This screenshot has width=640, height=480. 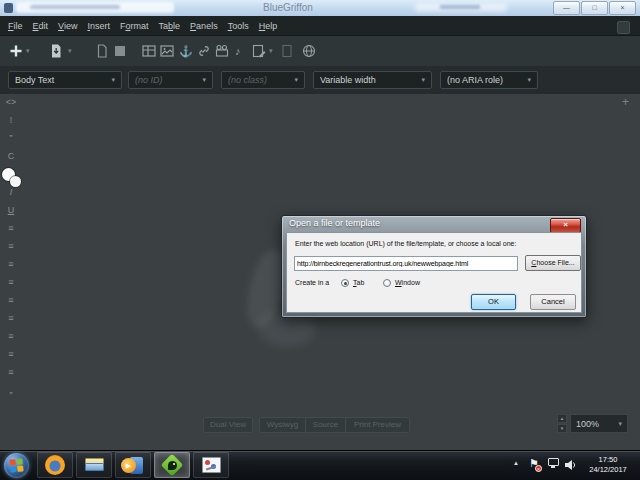 I want to click on taskbar-explorer-button, so click(x=94, y=465).